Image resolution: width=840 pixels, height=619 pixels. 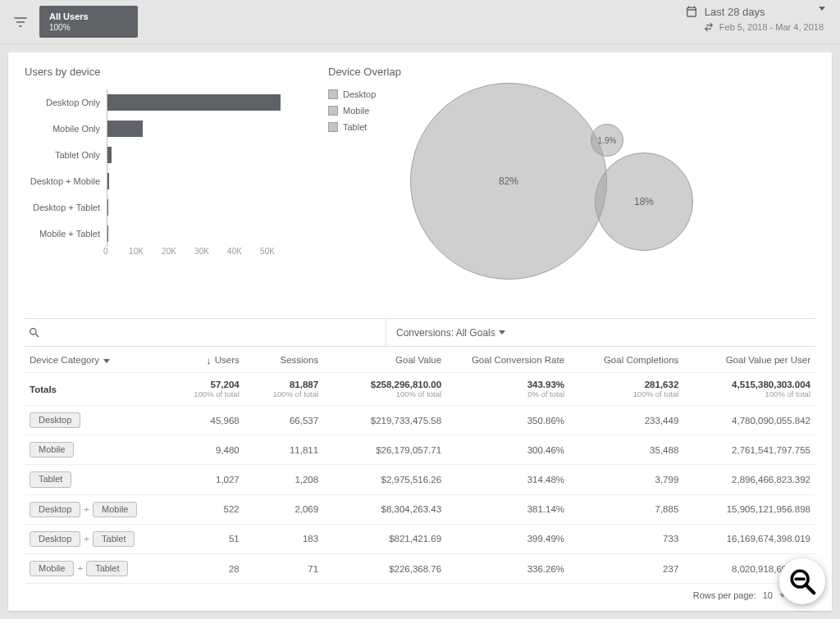 I want to click on cell: Mobile+Tablet, so click(x=95, y=568).